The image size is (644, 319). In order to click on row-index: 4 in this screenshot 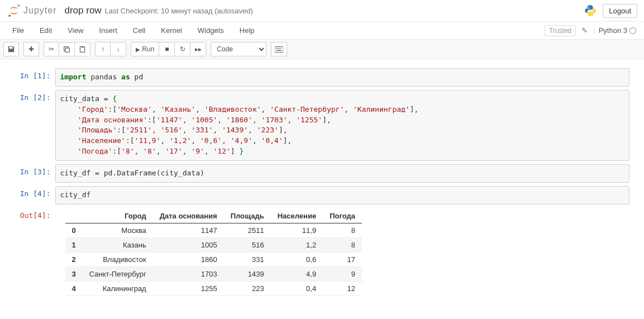, I will do `click(74, 288)`.